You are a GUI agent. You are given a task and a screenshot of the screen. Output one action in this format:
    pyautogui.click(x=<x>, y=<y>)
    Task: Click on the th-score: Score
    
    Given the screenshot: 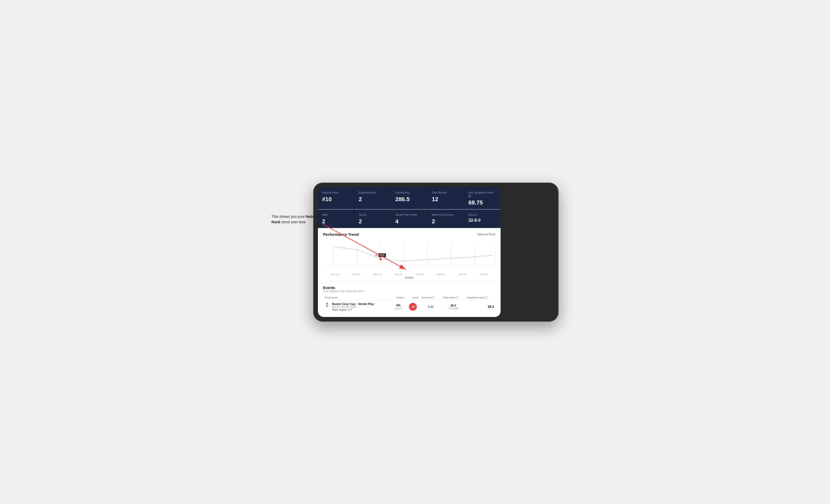 What is the action you would take?
    pyautogui.click(x=413, y=298)
    